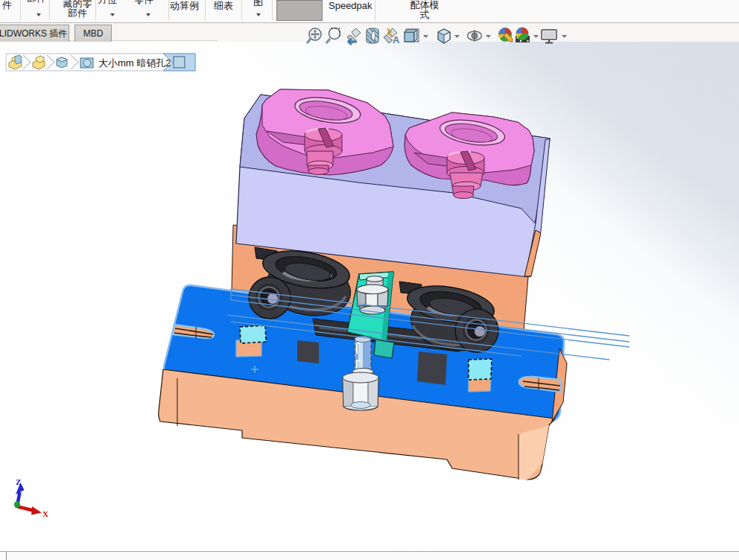 The height and width of the screenshot is (560, 739). I want to click on svg-text: Z, so click(18, 482).